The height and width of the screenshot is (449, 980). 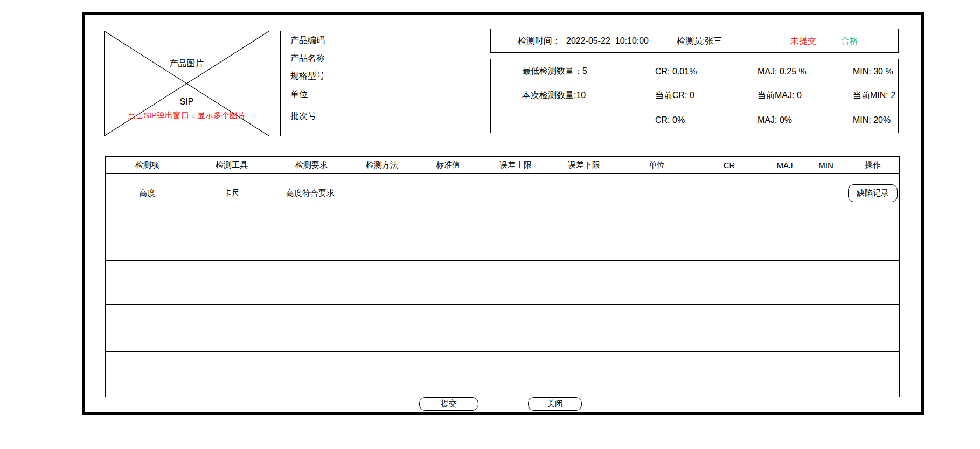 I want to click on submit-button: 提交, so click(x=449, y=404).